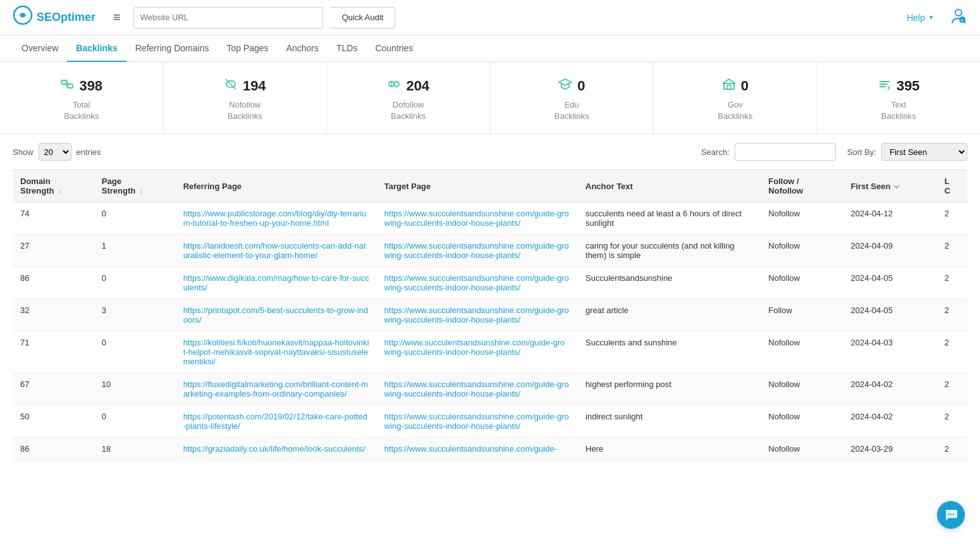 The image size is (980, 544). I want to click on col-header-first-seen: First Seen, so click(890, 186).